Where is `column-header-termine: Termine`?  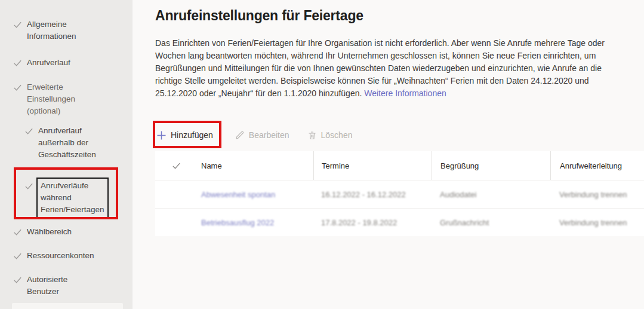
column-header-termine: Termine is located at coordinates (372, 166).